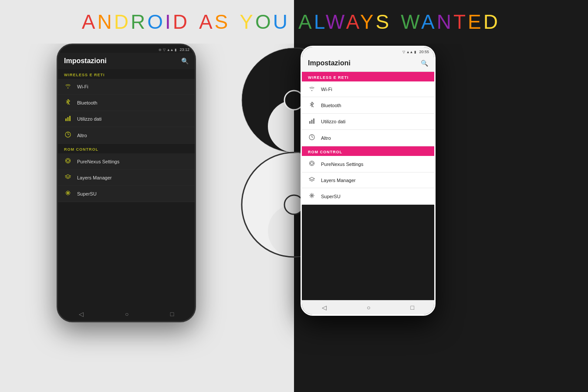 This screenshot has width=588, height=392. I want to click on left-layers-label: Layers Manager, so click(95, 178).